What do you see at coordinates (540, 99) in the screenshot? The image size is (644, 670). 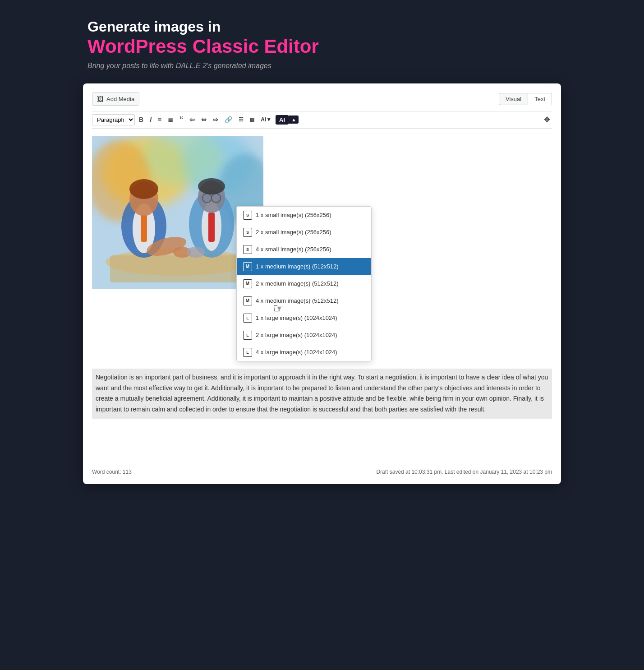 I see `tab-text: Text` at bounding box center [540, 99].